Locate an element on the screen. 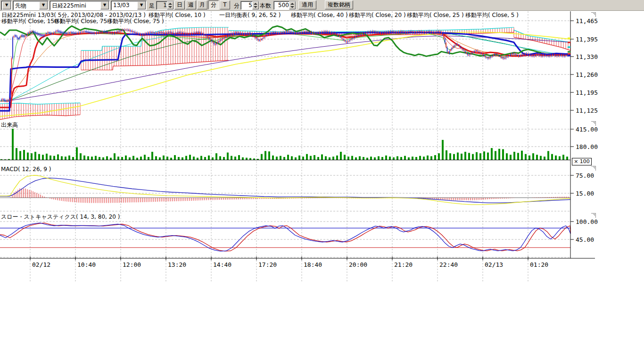  bars-value: 500 is located at coordinates (284, 5).